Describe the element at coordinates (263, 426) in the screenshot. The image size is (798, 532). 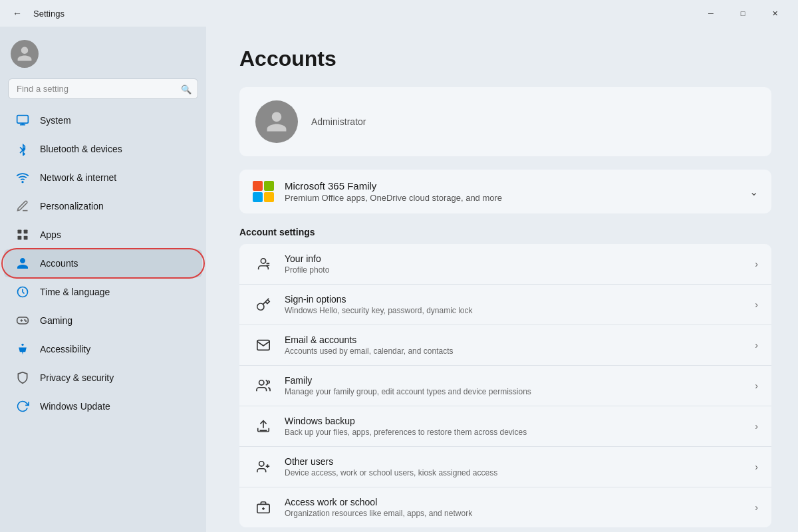
I see `backup-icon` at that location.